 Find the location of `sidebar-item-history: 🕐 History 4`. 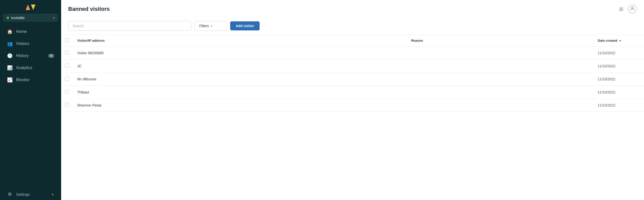

sidebar-item-history: 🕐 History 4 is located at coordinates (31, 56).